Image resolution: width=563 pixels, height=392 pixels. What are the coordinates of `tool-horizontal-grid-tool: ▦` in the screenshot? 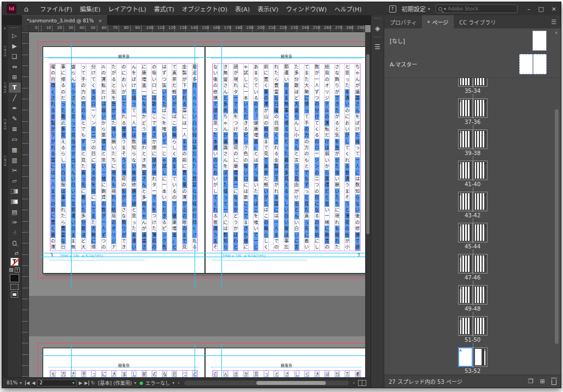 It's located at (15, 150).